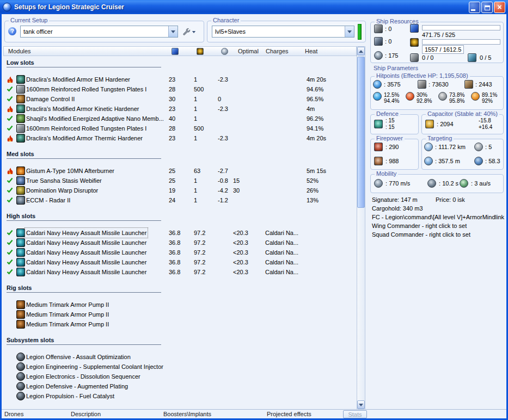  I want to click on module-row: Legion Engineering - Supplemental Coolan…, so click(180, 367).